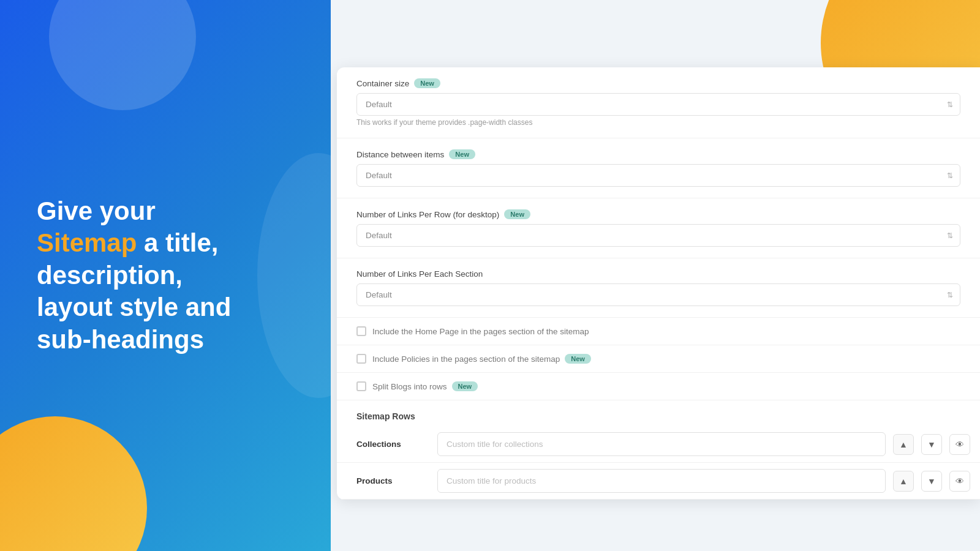 This screenshot has width=980, height=551. What do you see at coordinates (903, 444) in the screenshot?
I see `collections-up-button: ▲` at bounding box center [903, 444].